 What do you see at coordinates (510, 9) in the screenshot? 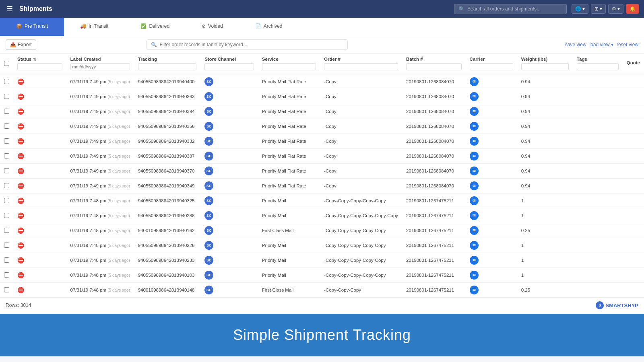
I see `global-search: 🔍` at bounding box center [510, 9].